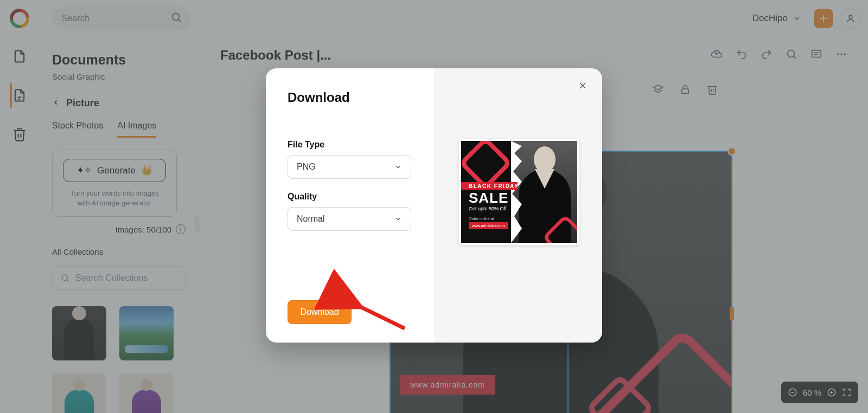  What do you see at coordinates (583, 86) in the screenshot?
I see `close-icon` at bounding box center [583, 86].